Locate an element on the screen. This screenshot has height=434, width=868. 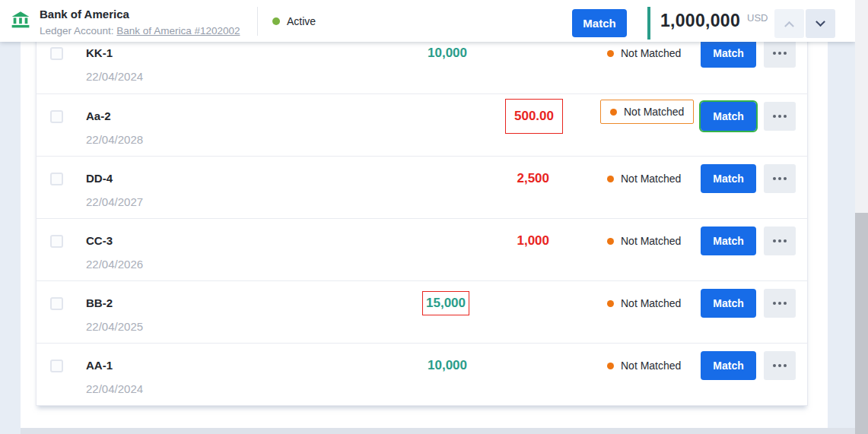
transaction-name: CC-3 is located at coordinates (99, 240).